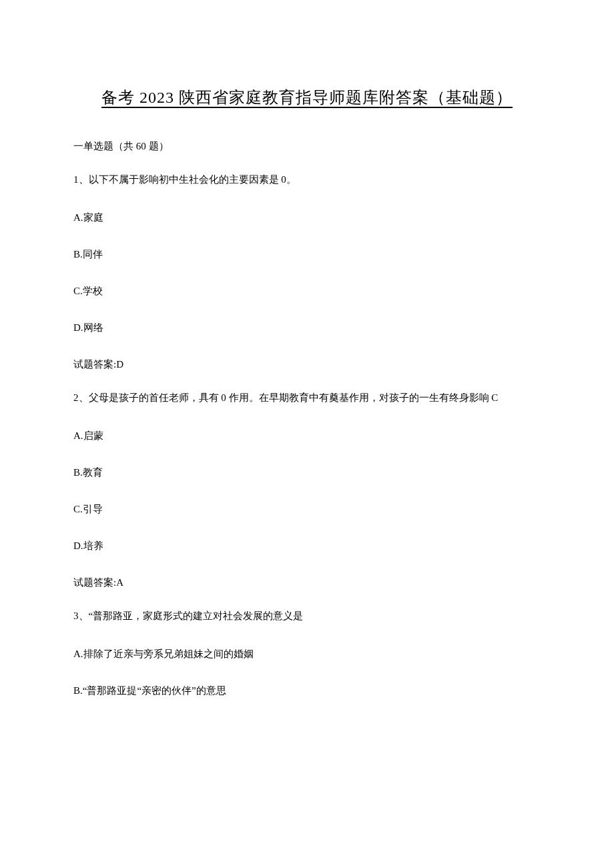  I want to click on question-1-answer: 试题答案:D, so click(307, 364).